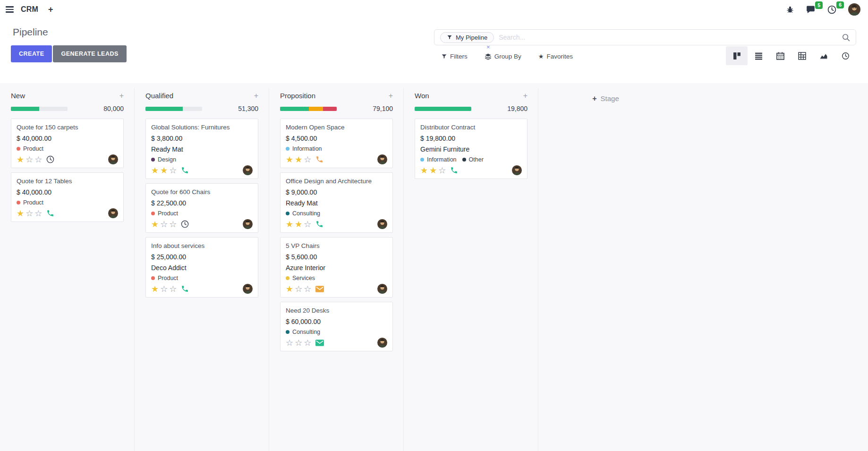  Describe the element at coordinates (336, 95) in the screenshot. I see `kanban-column-header: Proposition+` at that location.